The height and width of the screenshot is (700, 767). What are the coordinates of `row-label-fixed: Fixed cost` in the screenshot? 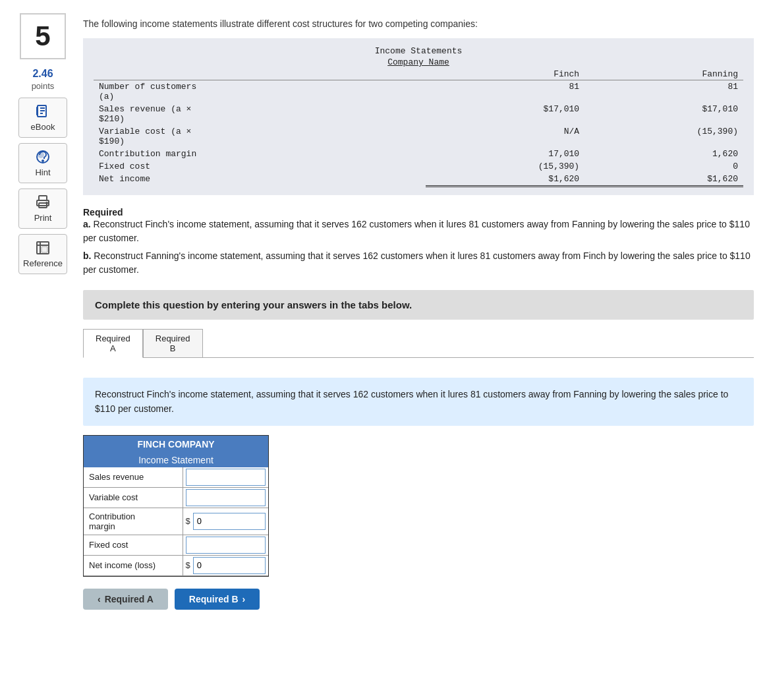 It's located at (260, 166).